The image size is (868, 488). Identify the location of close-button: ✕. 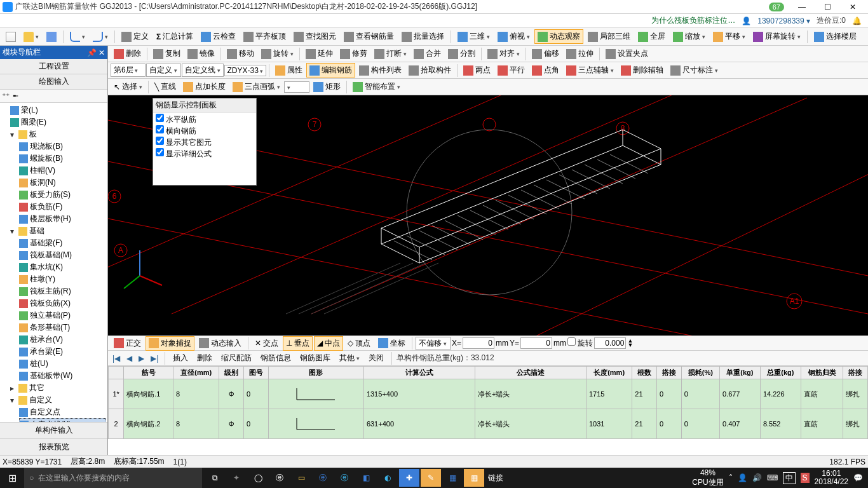
(853, 7).